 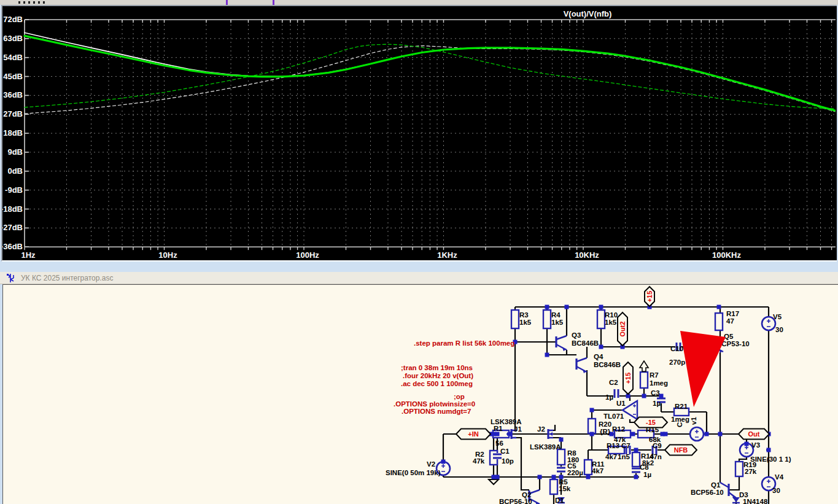 What do you see at coordinates (754, 435) in the screenshot?
I see `net-flag-Out: Out` at bounding box center [754, 435].